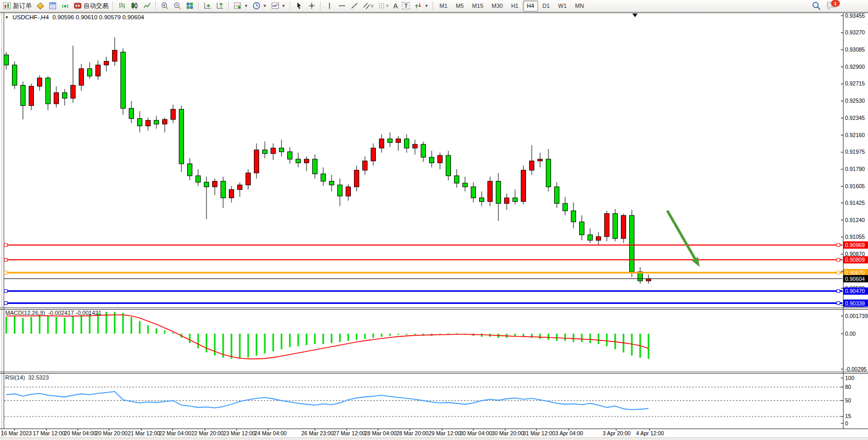  What do you see at coordinates (497, 6) in the screenshot?
I see `timeframe-button-m30: M30` at bounding box center [497, 6].